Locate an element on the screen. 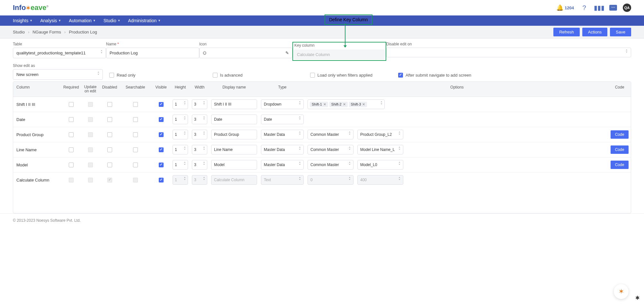  name-input: Production Log is located at coordinates (153, 53).